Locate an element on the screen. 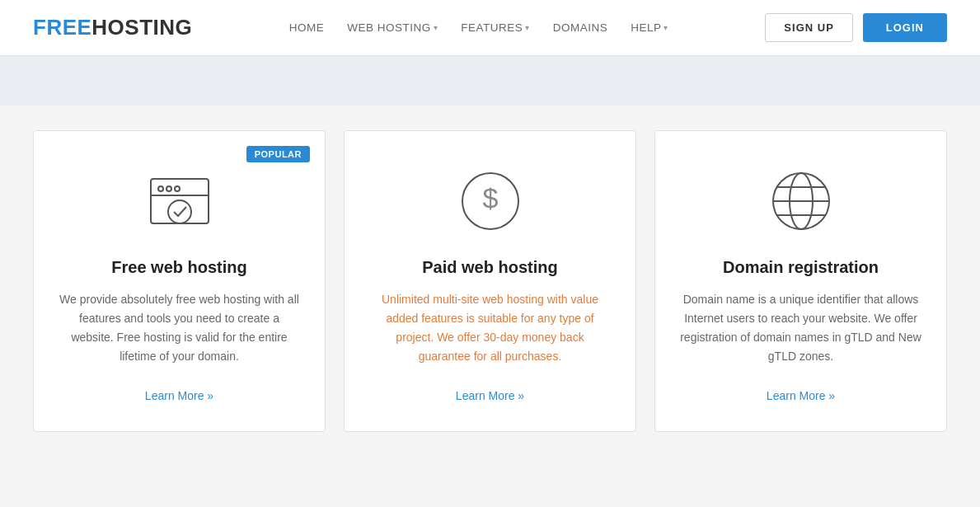  header-actions: SIGN UP LOGIN is located at coordinates (856, 28).